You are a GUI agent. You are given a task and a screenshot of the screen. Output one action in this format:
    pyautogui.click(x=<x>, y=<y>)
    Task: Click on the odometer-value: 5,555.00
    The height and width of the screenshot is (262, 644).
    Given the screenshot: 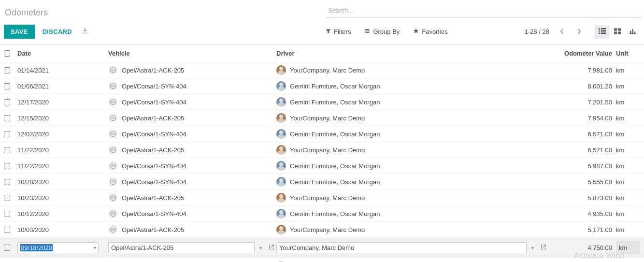 What is the action you would take?
    pyautogui.click(x=582, y=182)
    